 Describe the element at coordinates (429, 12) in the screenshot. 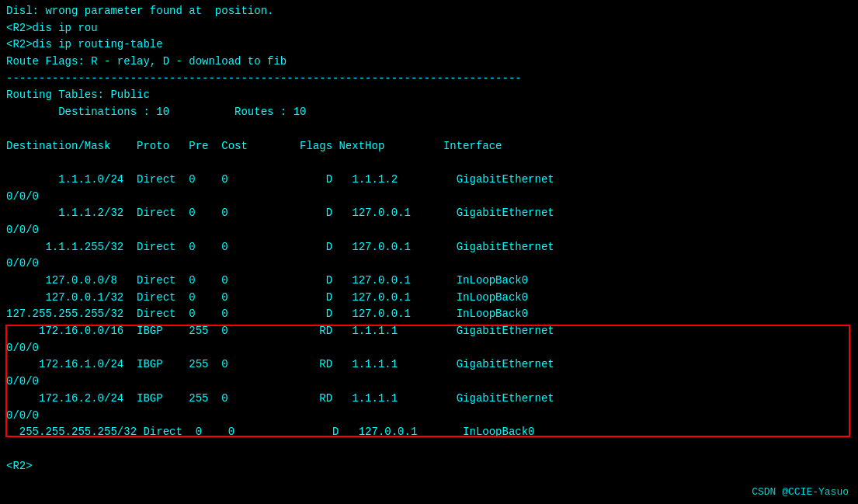

I see `line-1: Disl: wrong parameter found at position.` at that location.